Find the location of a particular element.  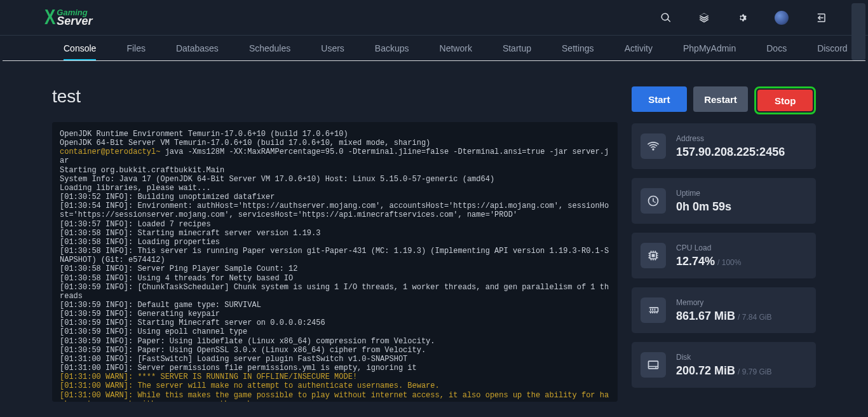

console-line: [01:31:00 INFO]: Server permissions file… is located at coordinates (238, 368).